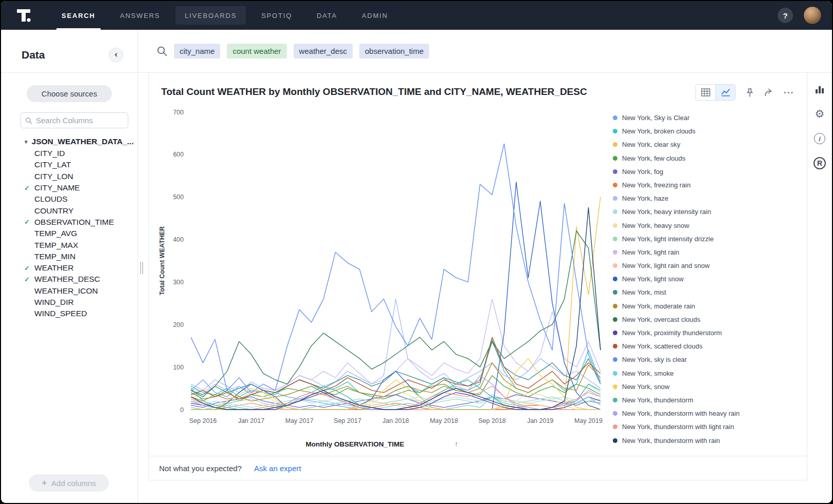  I want to click on sort-ascending-icon: ↑, so click(457, 444).